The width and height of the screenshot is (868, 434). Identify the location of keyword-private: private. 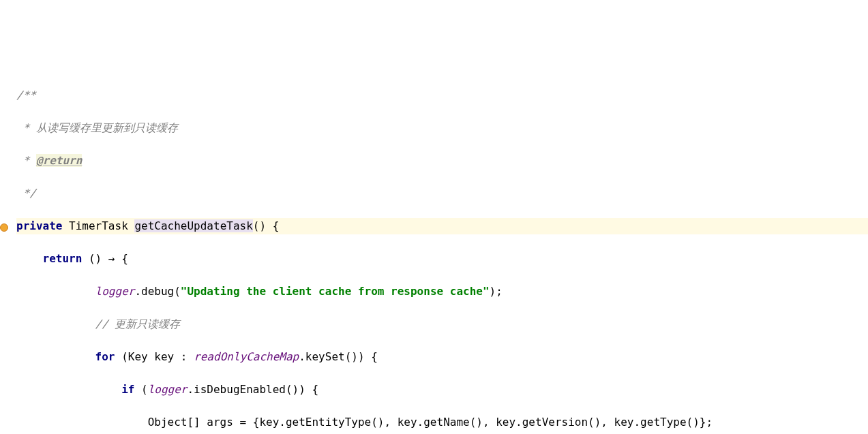
(40, 226).